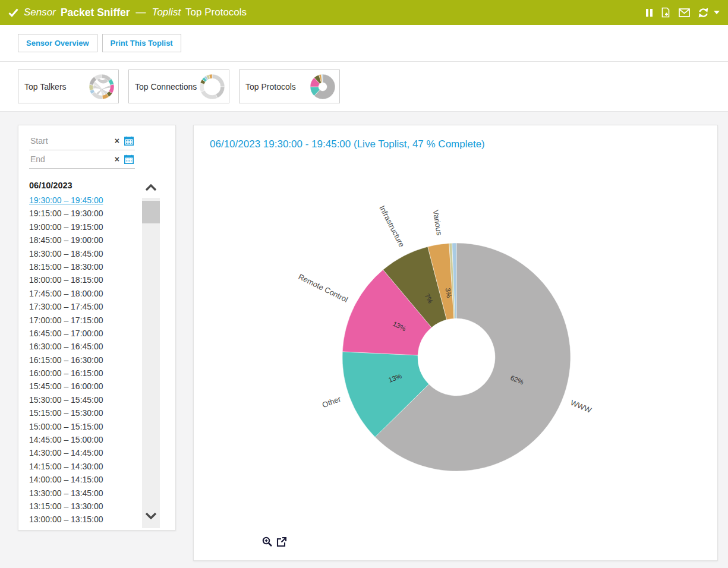  I want to click on time-range-item: 14:30:00 – 14:45:00, so click(84, 453).